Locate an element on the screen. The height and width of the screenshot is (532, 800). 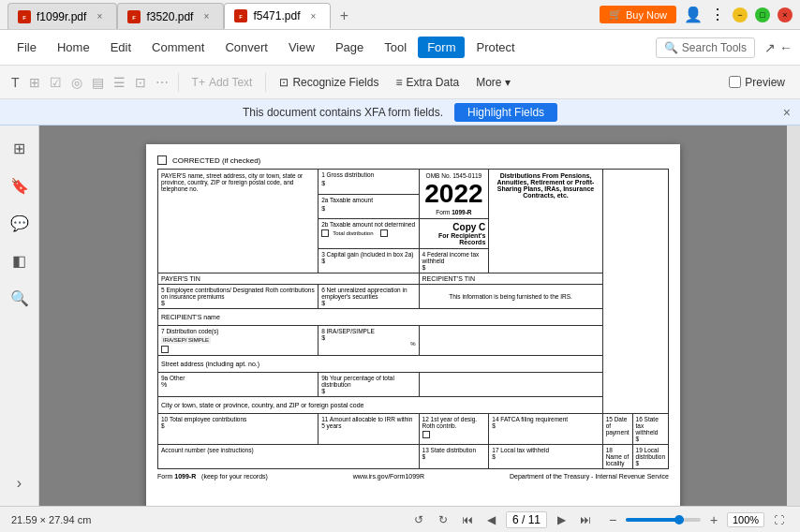
box14-cell: 14 FATCA filing requirement $ is located at coordinates (545, 429).